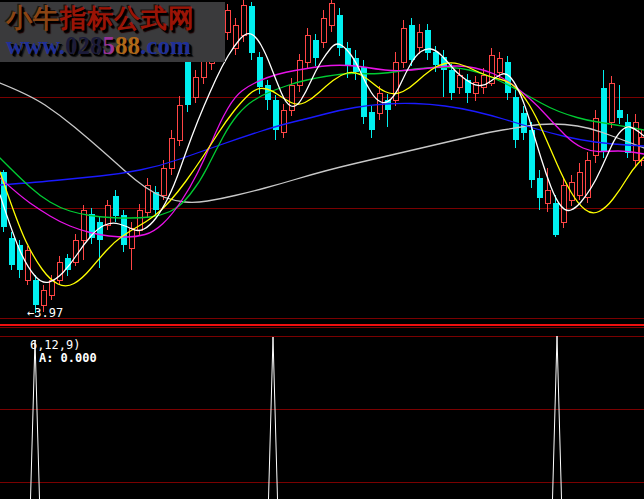 Image resolution: width=644 pixels, height=499 pixels. What do you see at coordinates (110, 46) in the screenshot?
I see `watermark-text-segment: 5` at bounding box center [110, 46].